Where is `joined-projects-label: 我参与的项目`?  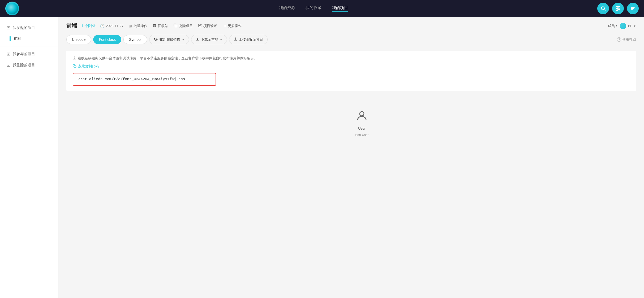 joined-projects-label: 我参与的项目 is located at coordinates (24, 54).